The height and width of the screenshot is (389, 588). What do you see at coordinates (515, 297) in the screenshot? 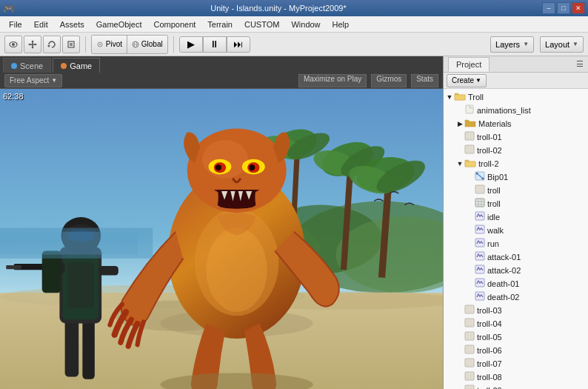
I see `tree-item-death-02: death-02` at bounding box center [515, 297].